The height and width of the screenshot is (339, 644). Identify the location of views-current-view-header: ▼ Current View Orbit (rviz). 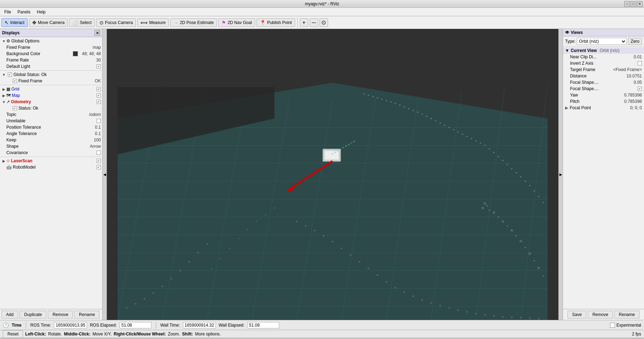
(604, 51).